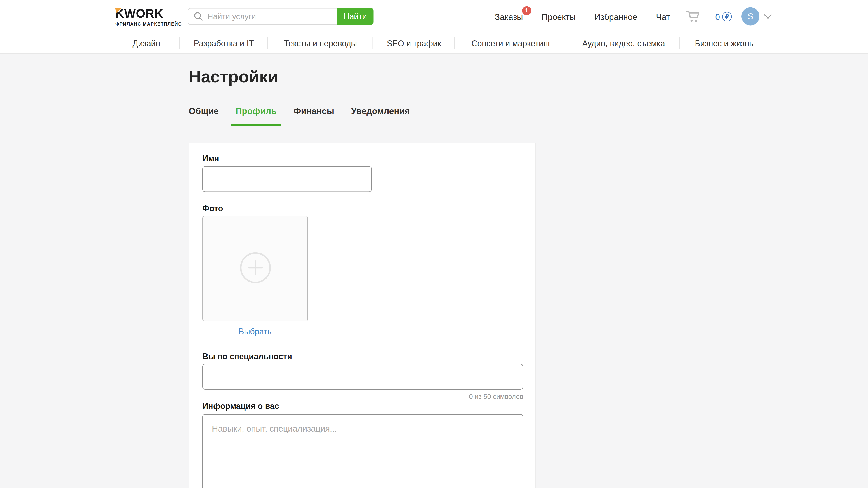 The width and height of the screenshot is (868, 488). What do you see at coordinates (224, 43) in the screenshot?
I see `category-development-it: Разработка и IT` at bounding box center [224, 43].